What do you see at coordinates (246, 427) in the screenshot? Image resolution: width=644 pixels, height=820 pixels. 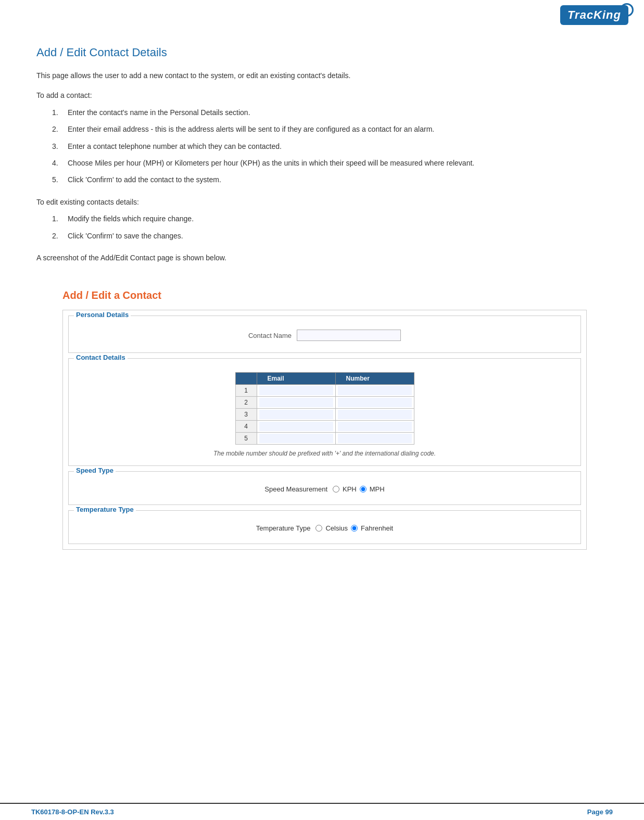 I see `row-num-4: 4` at bounding box center [246, 427].